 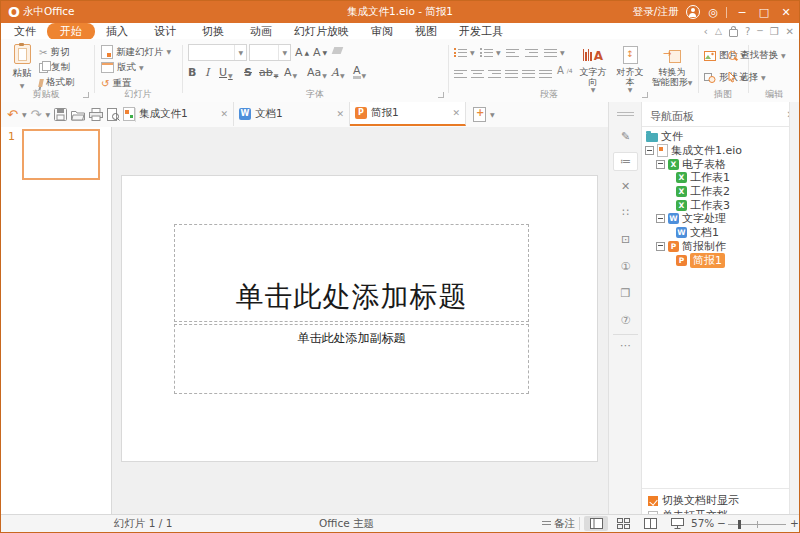 I want to click on doc-restore-icon: ❐, so click(x=774, y=32).